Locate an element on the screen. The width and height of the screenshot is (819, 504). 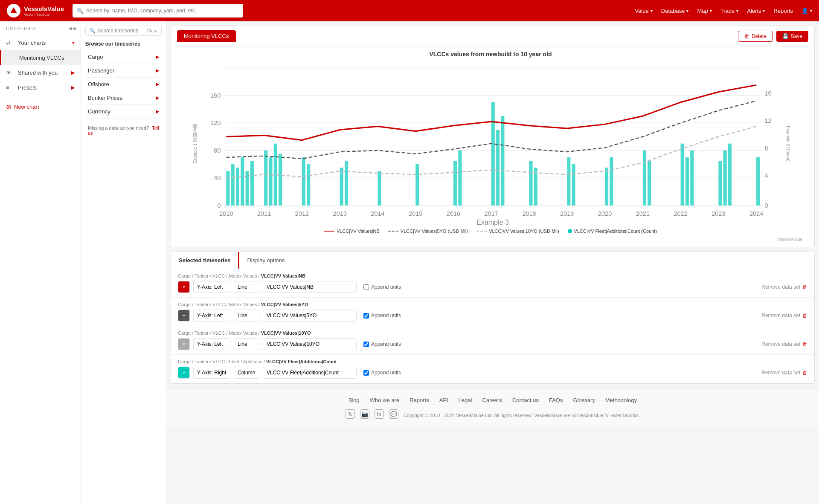
nav-alerts: Alerts ▾ is located at coordinates (756, 11).